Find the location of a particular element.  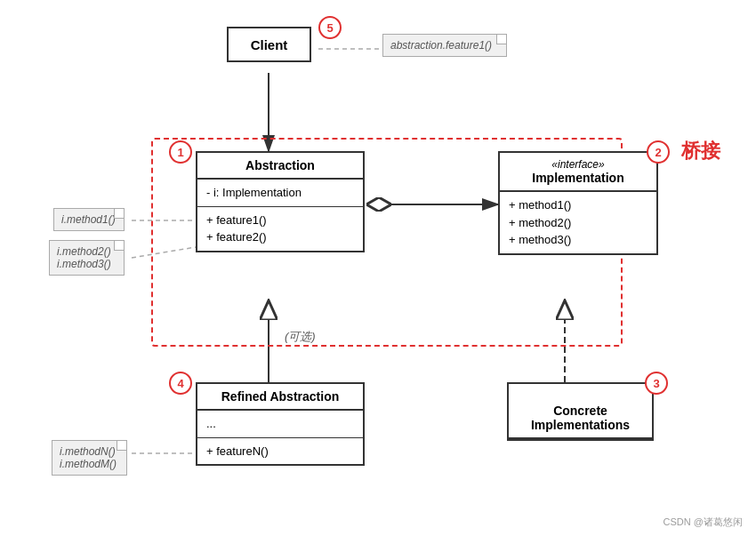

refined-abstraction-title: Refined Abstraction is located at coordinates (280, 397).